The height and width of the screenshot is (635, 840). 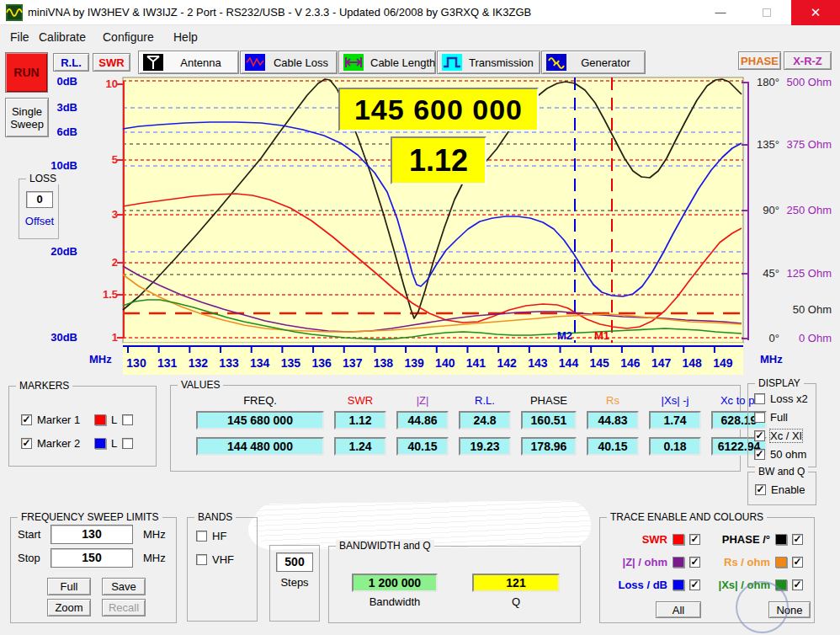 I want to click on trace-label: PHASE /°, so click(x=740, y=539).